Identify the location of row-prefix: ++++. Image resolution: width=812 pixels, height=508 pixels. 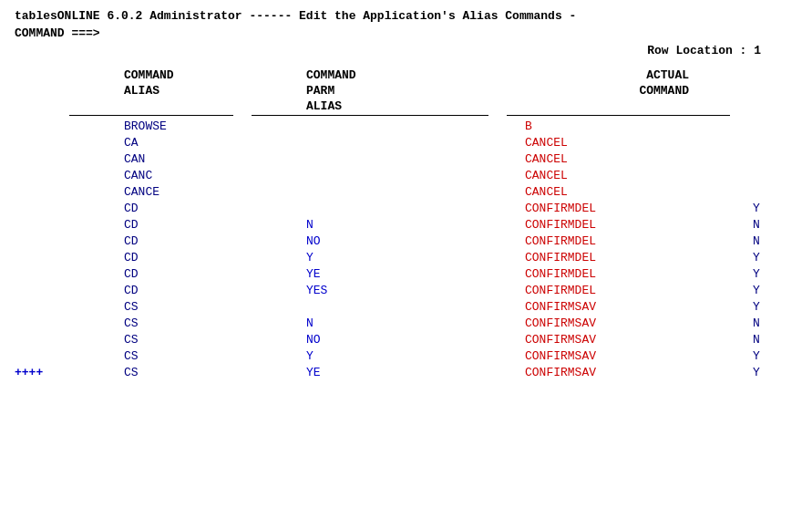
(42, 372).